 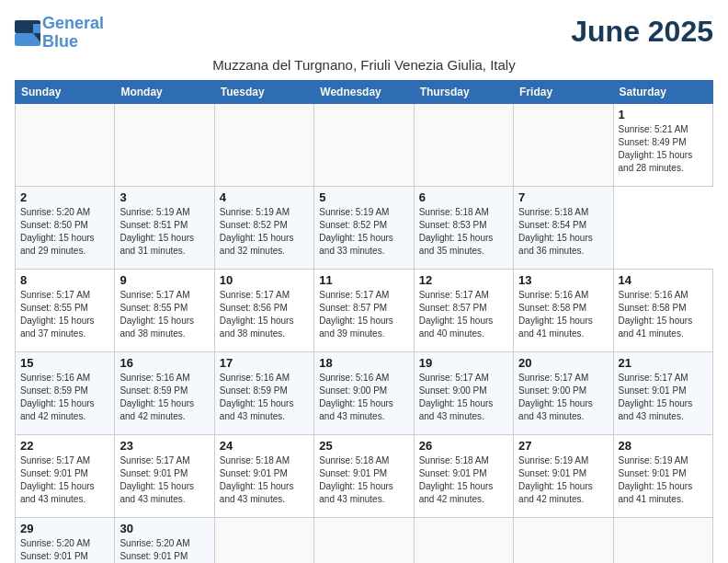 What do you see at coordinates (264, 227) in the screenshot?
I see `calendar-cell: 4Sunrise: 5:19 AMSunset: 8:52 PMDaylight…` at bounding box center [264, 227].